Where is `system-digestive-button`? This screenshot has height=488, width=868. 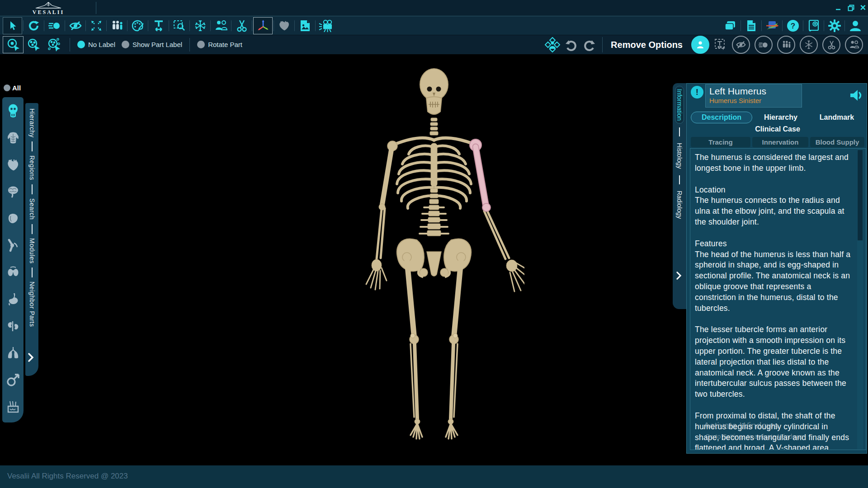
system-digestive-button is located at coordinates (13, 299).